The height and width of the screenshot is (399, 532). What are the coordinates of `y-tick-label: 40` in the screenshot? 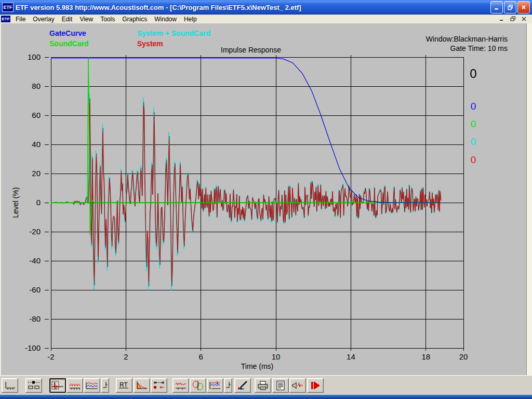 It's located at (25, 144).